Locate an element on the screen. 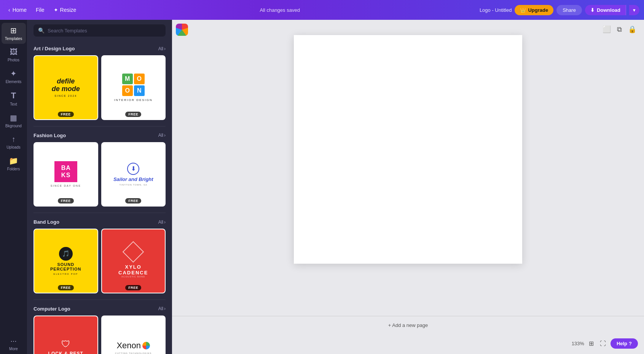  template-grid-art-design: defilede mode SINCE 2024 FREE M O O is located at coordinates (100, 88).